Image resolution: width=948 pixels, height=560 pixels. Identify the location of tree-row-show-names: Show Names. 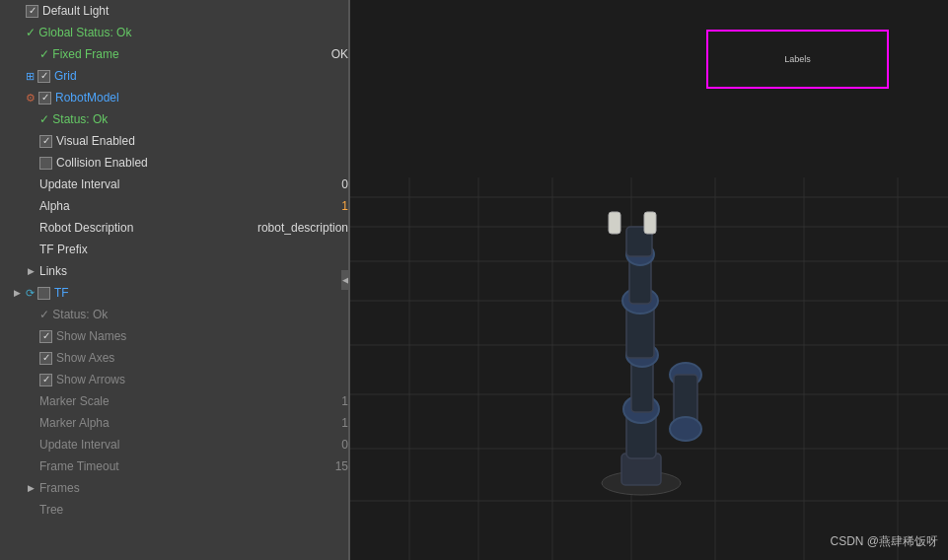
(174, 336).